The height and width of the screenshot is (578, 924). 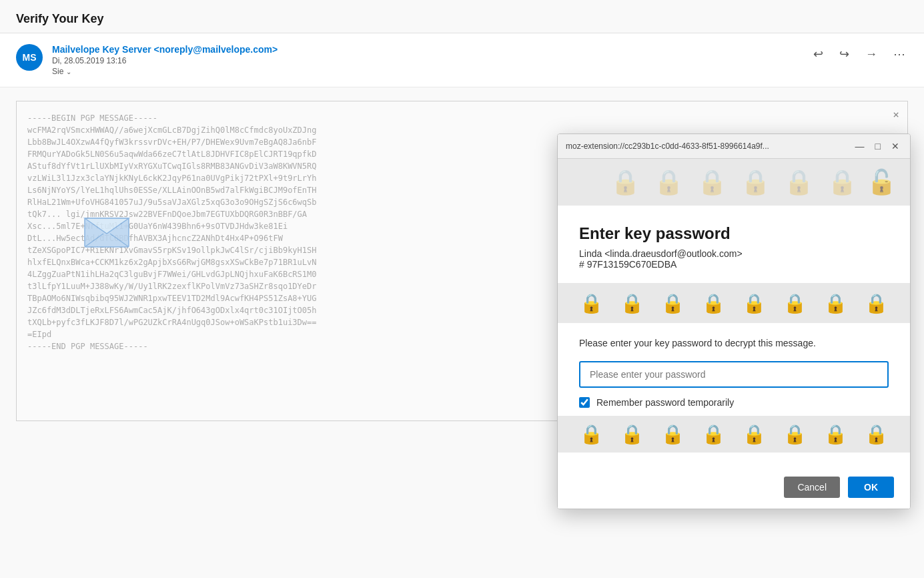 What do you see at coordinates (877, 146) in the screenshot?
I see `ext-window-controls: — □ ✕` at bounding box center [877, 146].